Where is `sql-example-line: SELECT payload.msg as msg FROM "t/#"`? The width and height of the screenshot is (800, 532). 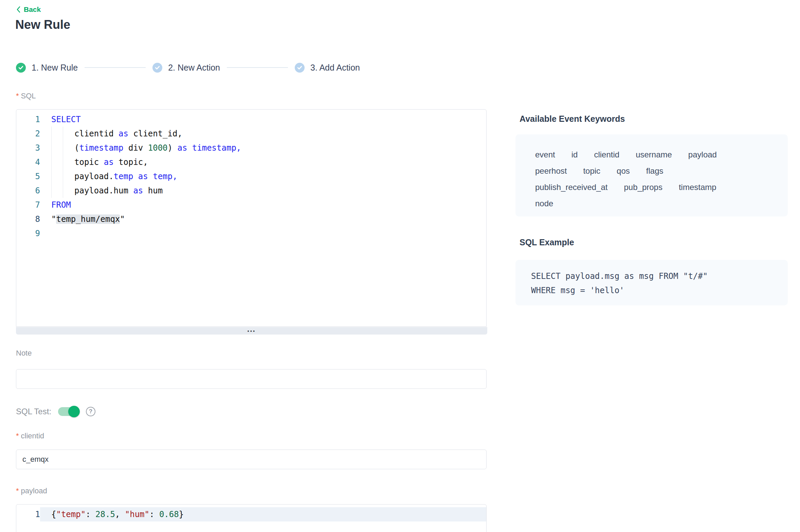 sql-example-line: SELECT payload.msg as msg FROM "t/#" is located at coordinates (652, 276).